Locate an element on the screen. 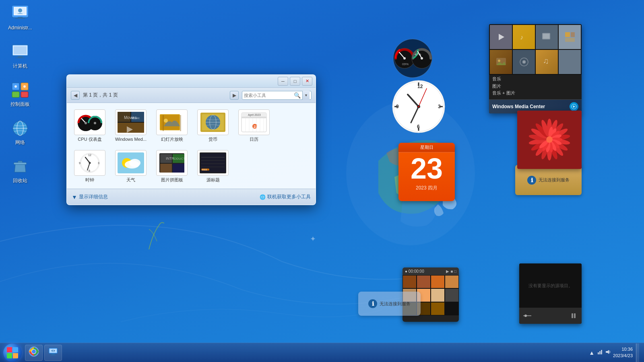 The width and height of the screenshot is (644, 362). weather-thumb is located at coordinates (131, 163).